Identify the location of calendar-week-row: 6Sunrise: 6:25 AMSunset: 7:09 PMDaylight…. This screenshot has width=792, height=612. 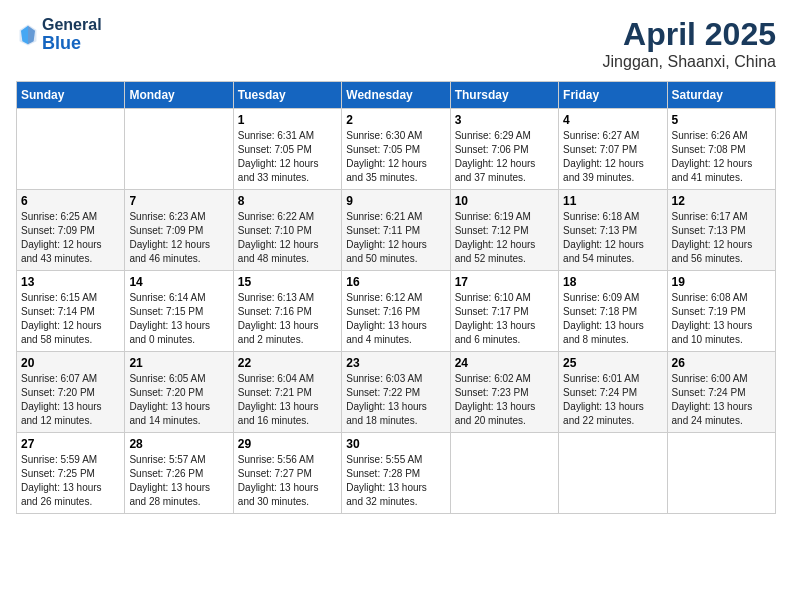
(396, 230).